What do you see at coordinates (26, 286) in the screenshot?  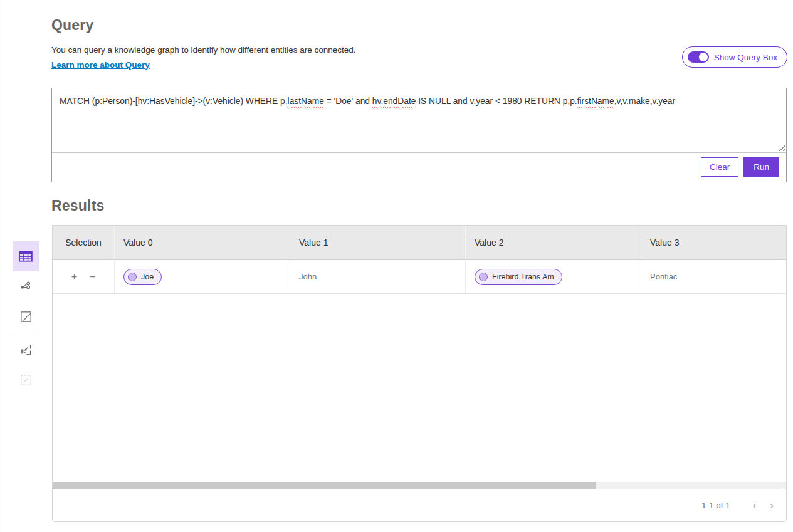 I see `link-chart-view-icon` at bounding box center [26, 286].